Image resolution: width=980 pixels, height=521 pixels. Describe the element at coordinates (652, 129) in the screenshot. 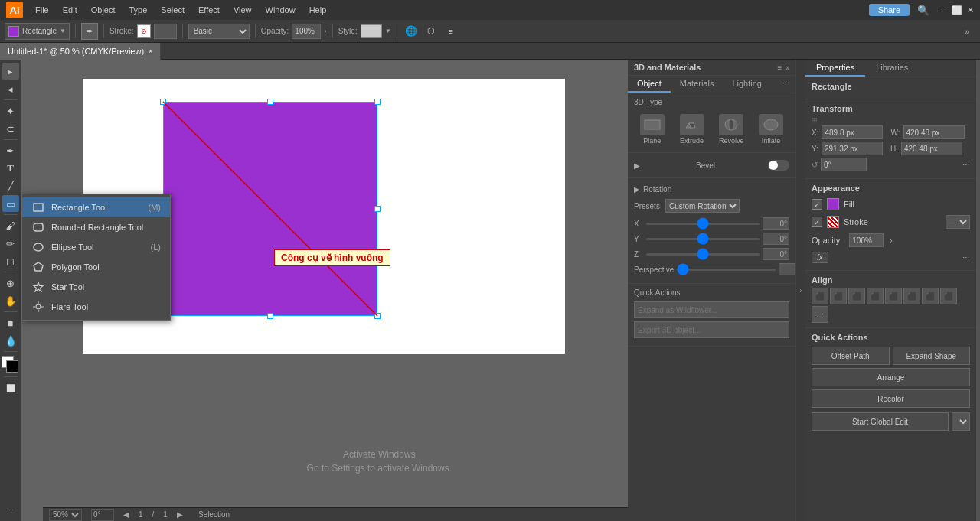

I see `3d-type-plane: Plane` at that location.